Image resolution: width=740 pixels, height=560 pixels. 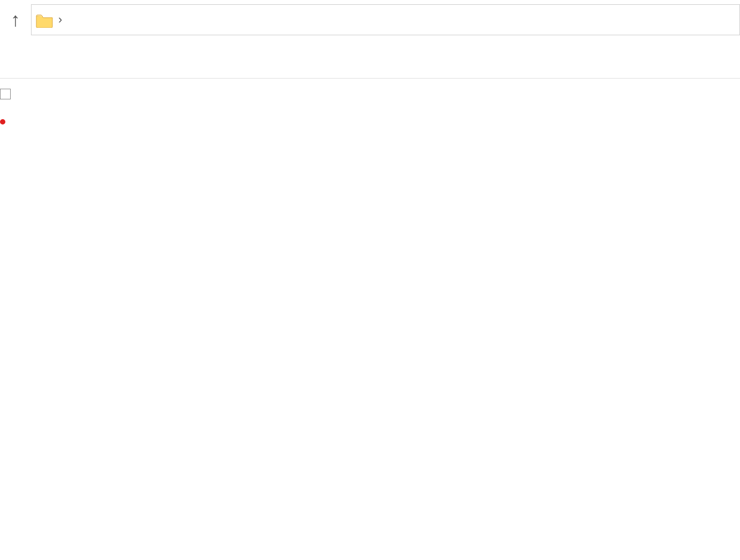 I want to click on arrow-up-icon: ↑, so click(x=16, y=20).